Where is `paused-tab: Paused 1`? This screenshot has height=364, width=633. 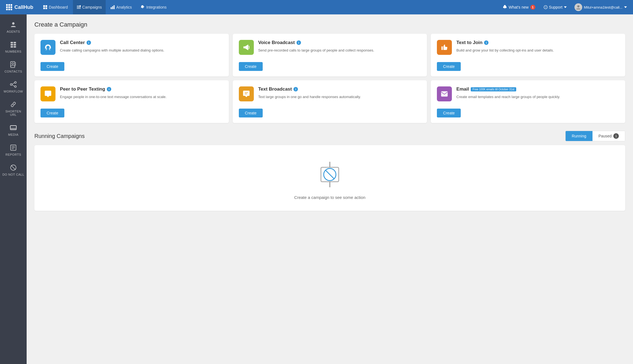
paused-tab: Paused 1 is located at coordinates (609, 136).